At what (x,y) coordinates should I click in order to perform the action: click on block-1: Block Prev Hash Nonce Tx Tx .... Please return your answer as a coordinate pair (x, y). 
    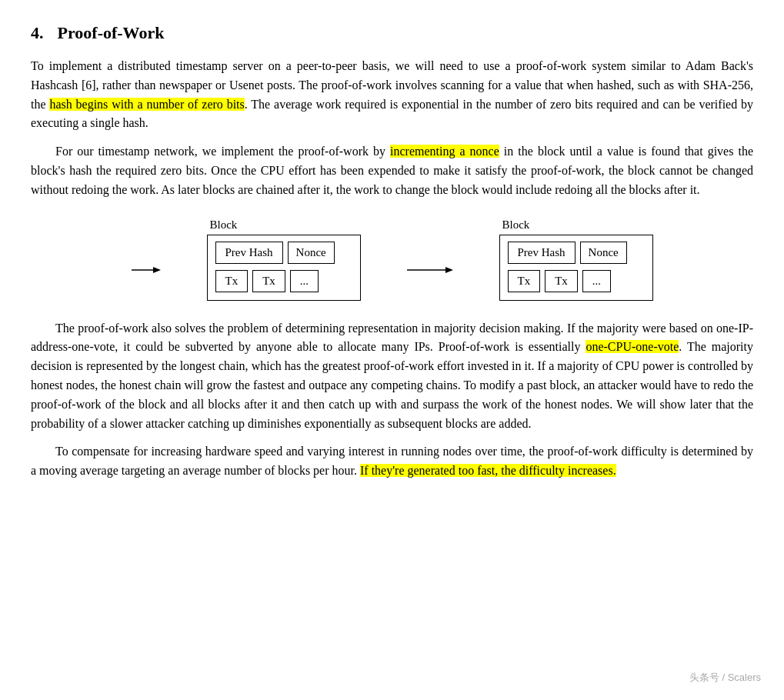
    Looking at the image, I should click on (284, 260).